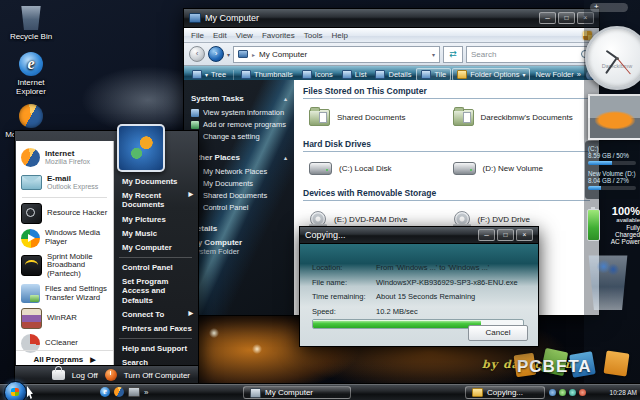  What do you see at coordinates (624, 392) in the screenshot?
I see `taskbar-clock: 10:28 AM` at bounding box center [624, 392].